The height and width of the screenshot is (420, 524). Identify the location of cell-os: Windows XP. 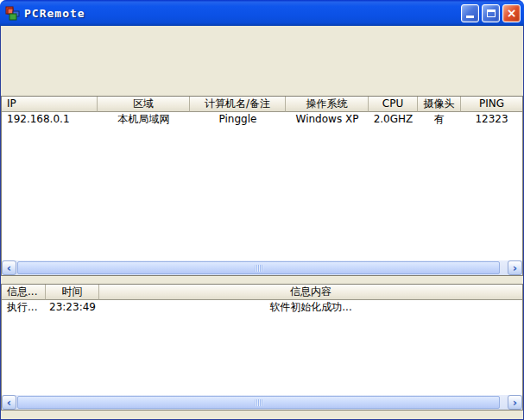
(327, 119).